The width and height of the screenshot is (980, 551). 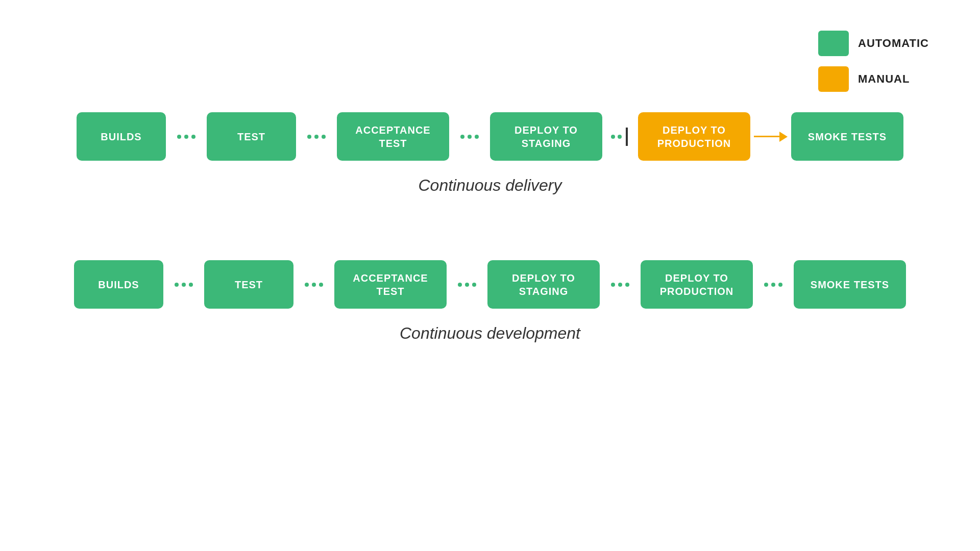 I want to click on delivery-builds: BUILDS, so click(x=121, y=137).